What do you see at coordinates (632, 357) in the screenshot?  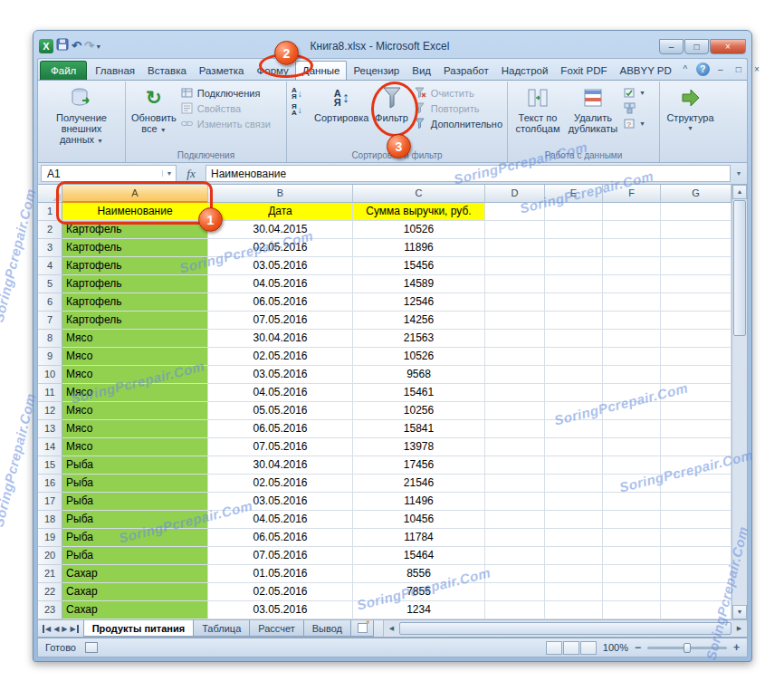 I see `cell-F9` at bounding box center [632, 357].